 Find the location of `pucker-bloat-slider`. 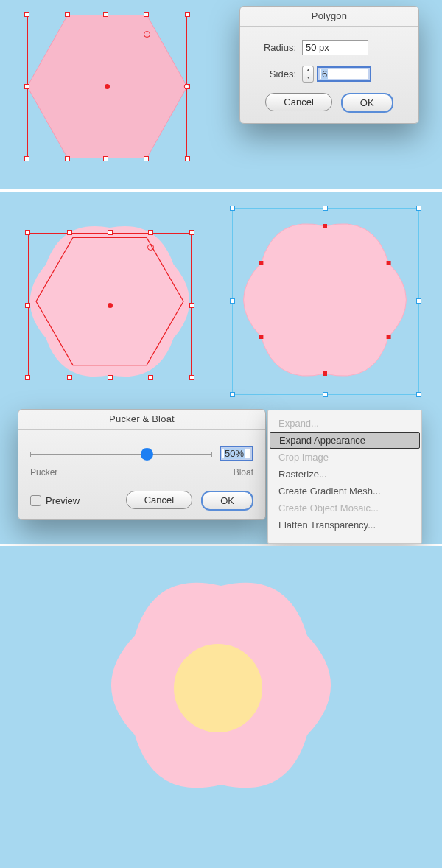

pucker-bloat-slider is located at coordinates (121, 454).